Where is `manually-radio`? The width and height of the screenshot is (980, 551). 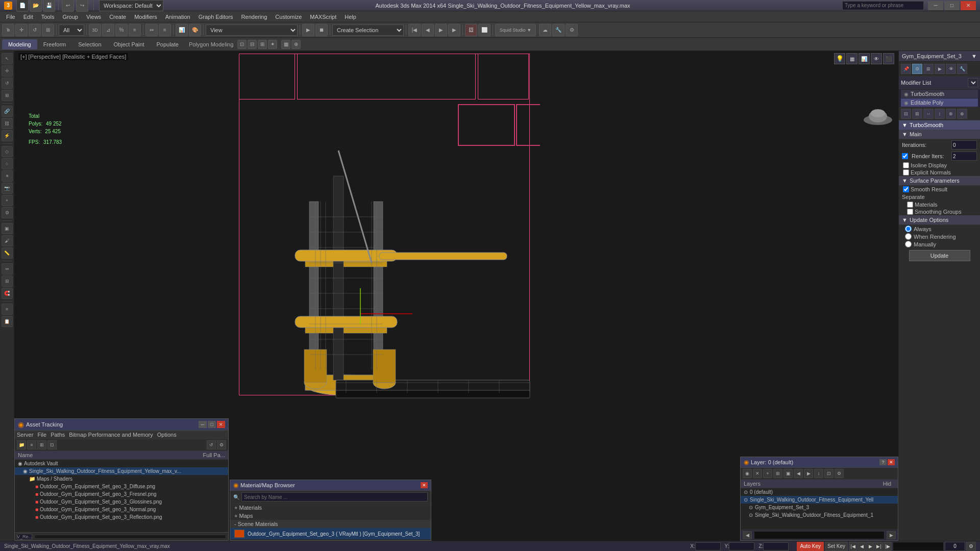 manually-radio is located at coordinates (909, 244).